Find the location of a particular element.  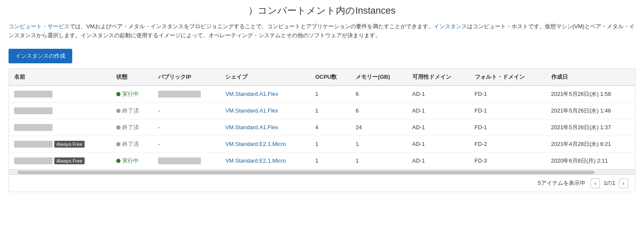

col-status: 状態 is located at coordinates (132, 77).